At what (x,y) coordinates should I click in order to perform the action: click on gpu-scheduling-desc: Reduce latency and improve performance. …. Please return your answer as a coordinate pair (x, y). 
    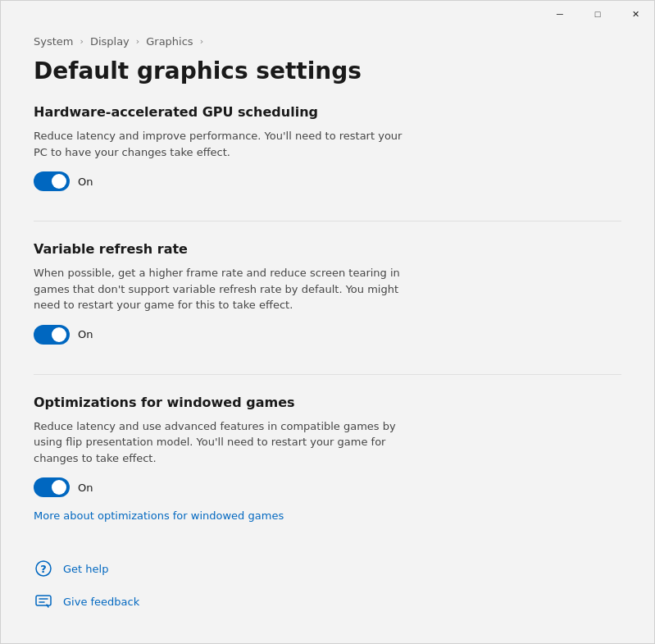
    Looking at the image, I should click on (222, 144).